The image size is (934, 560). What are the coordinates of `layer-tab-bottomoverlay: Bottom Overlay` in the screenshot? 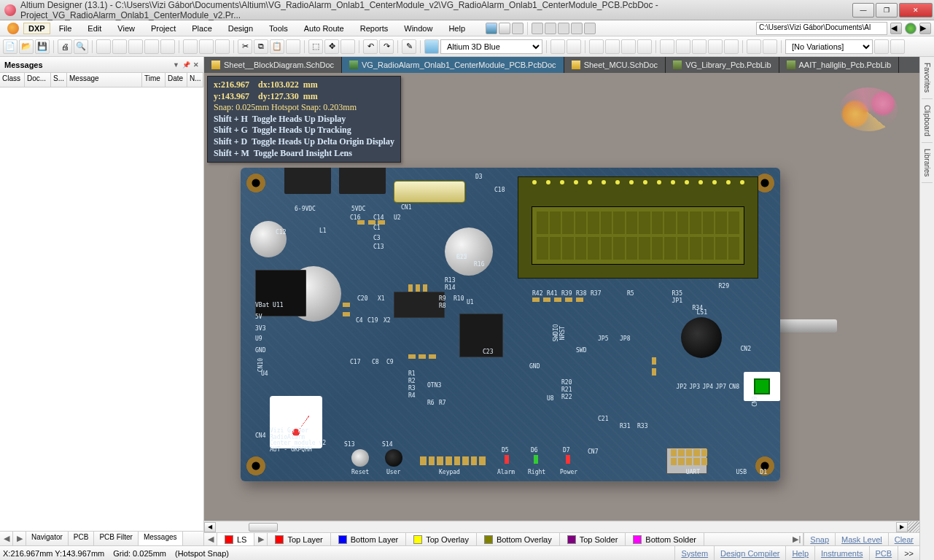 It's located at (518, 540).